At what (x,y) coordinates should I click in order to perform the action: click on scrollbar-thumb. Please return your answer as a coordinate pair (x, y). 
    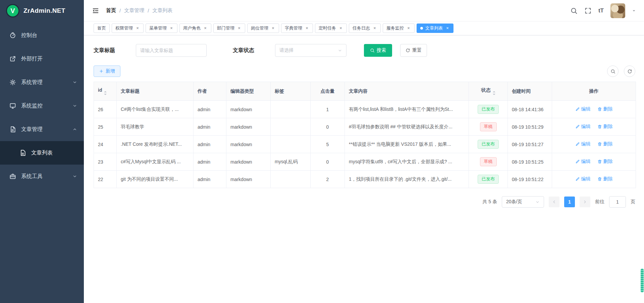
    Looking at the image, I should click on (642, 280).